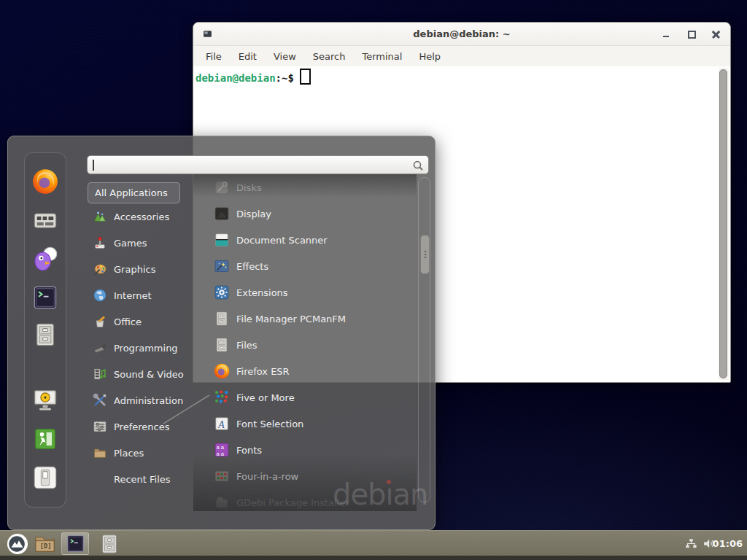 This screenshot has height=560, width=747. What do you see at coordinates (692, 544) in the screenshot?
I see `network-icon` at bounding box center [692, 544].